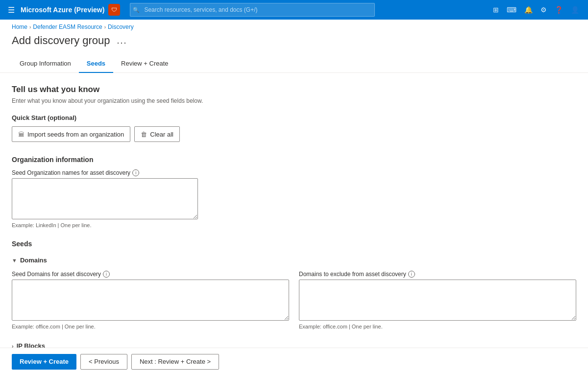 The width and height of the screenshot is (588, 375). What do you see at coordinates (71, 134) in the screenshot?
I see `import-seeds-button: 🏛 Import seeds from an organization` at bounding box center [71, 134].